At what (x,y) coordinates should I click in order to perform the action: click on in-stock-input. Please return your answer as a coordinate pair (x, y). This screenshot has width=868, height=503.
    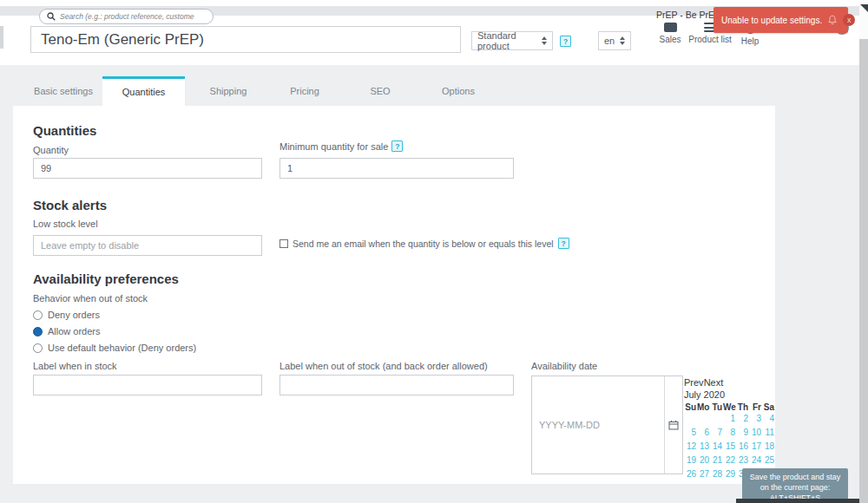
    Looking at the image, I should click on (148, 385).